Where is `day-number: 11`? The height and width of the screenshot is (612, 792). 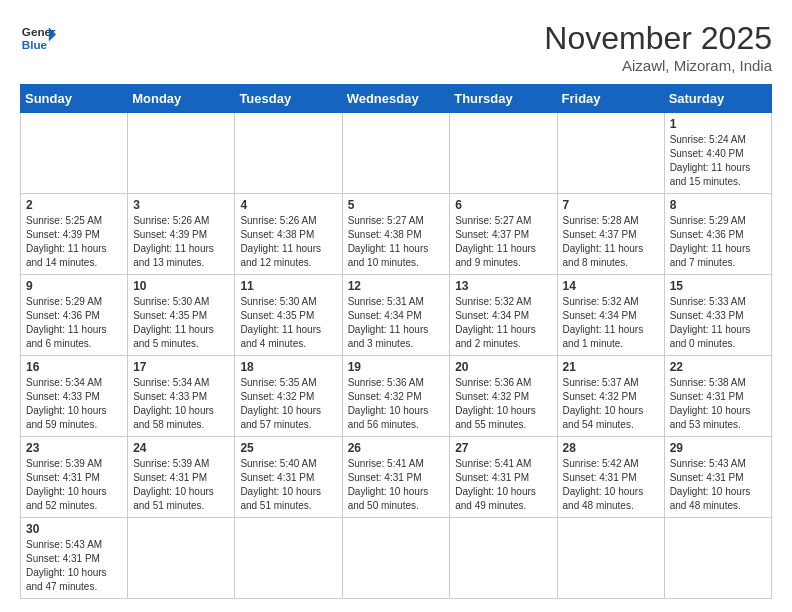 day-number: 11 is located at coordinates (288, 286).